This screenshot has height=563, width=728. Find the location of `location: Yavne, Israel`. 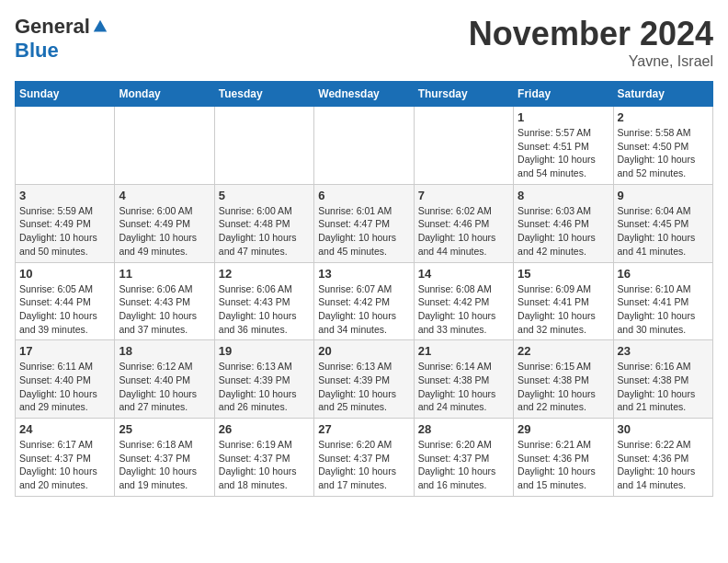

location: Yavne, Israel is located at coordinates (591, 62).